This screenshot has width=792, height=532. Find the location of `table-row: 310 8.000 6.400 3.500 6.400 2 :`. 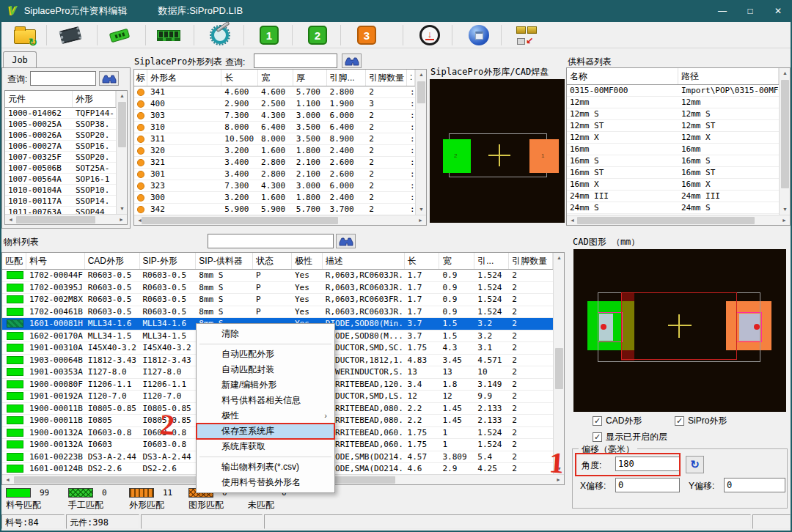

table-row: 310 8.000 6.400 3.500 6.400 2 : is located at coordinates (274, 128).